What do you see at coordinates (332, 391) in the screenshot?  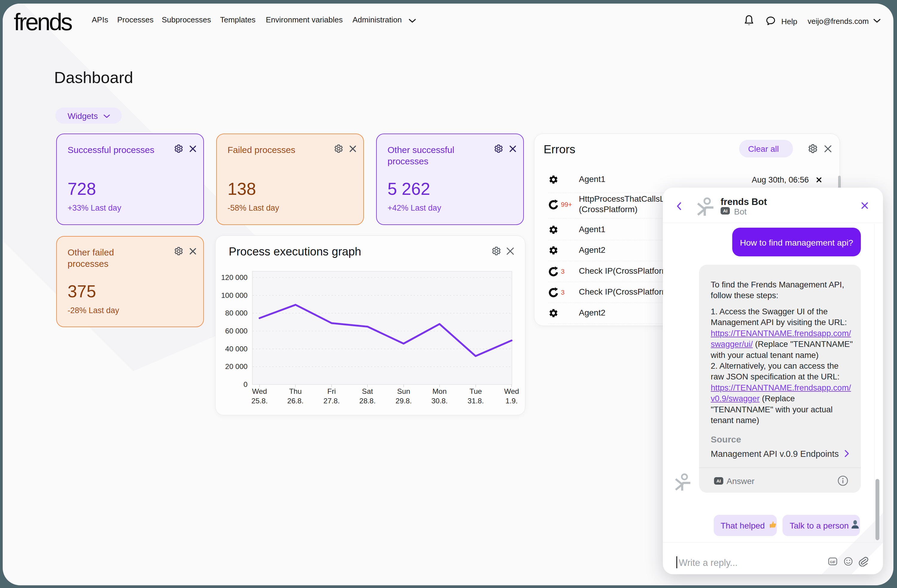 I see `svg-text: Fri` at bounding box center [332, 391].